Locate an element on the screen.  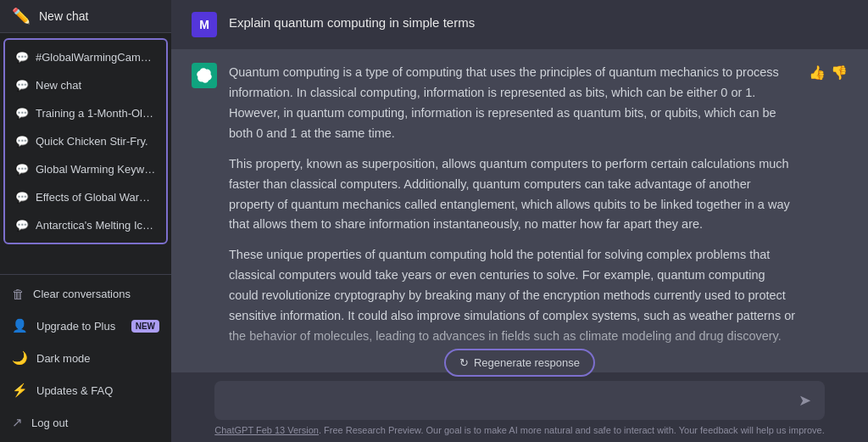
clear-label: Clear conversations is located at coordinates (81, 294).